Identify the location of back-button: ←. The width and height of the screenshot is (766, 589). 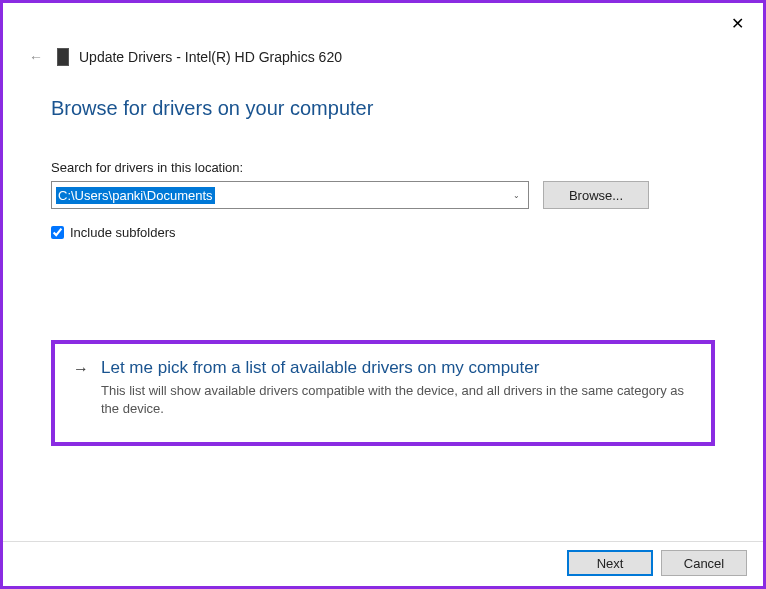
(36, 57).